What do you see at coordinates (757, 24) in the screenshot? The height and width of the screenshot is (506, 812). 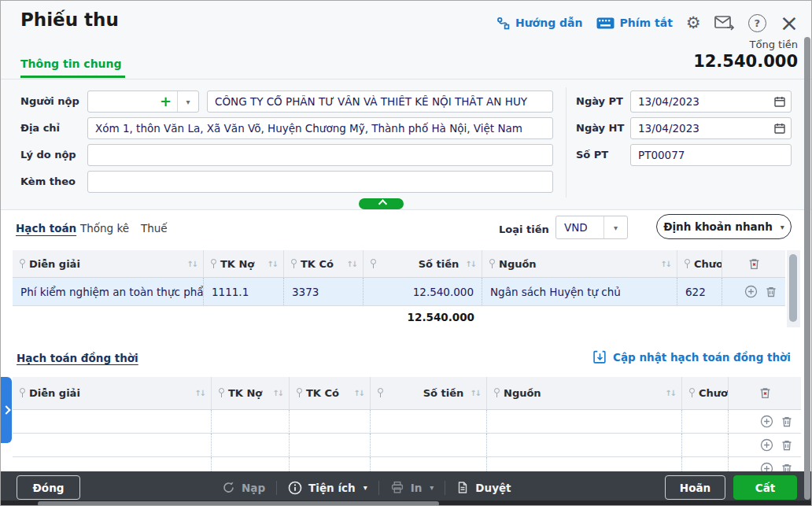 I see `help-icon: ?` at bounding box center [757, 24].